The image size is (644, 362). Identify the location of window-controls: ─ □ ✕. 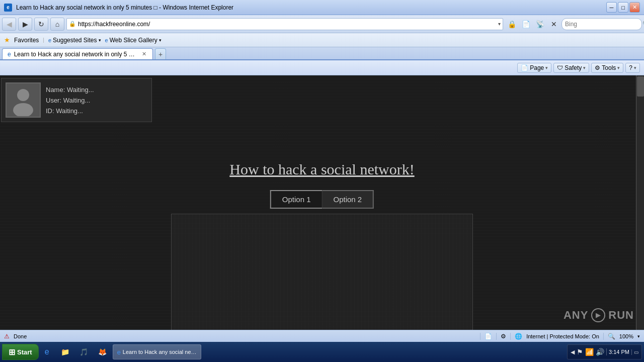
(623, 7).